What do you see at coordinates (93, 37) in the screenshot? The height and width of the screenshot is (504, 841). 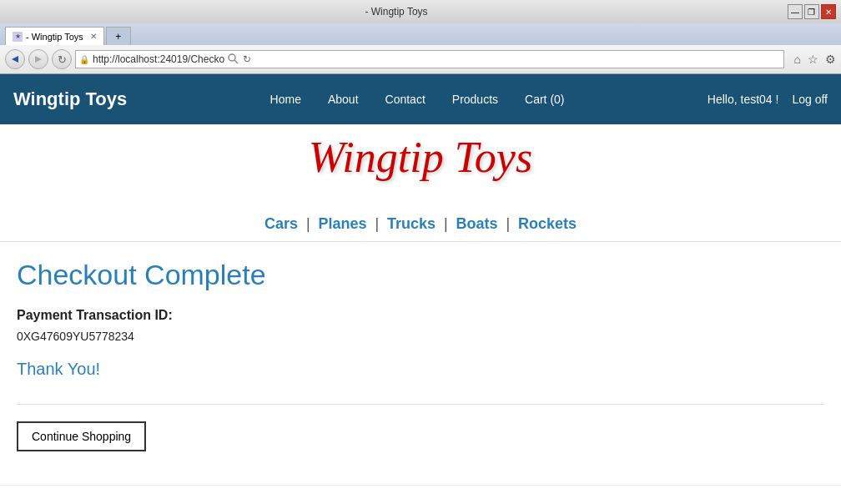 I see `tab-close-icon: ✕` at bounding box center [93, 37].